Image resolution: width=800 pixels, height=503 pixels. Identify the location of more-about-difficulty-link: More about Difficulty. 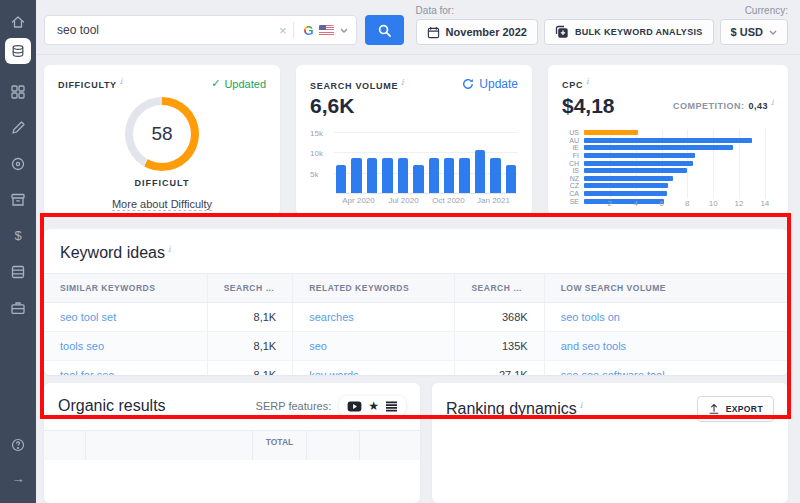
(162, 204).